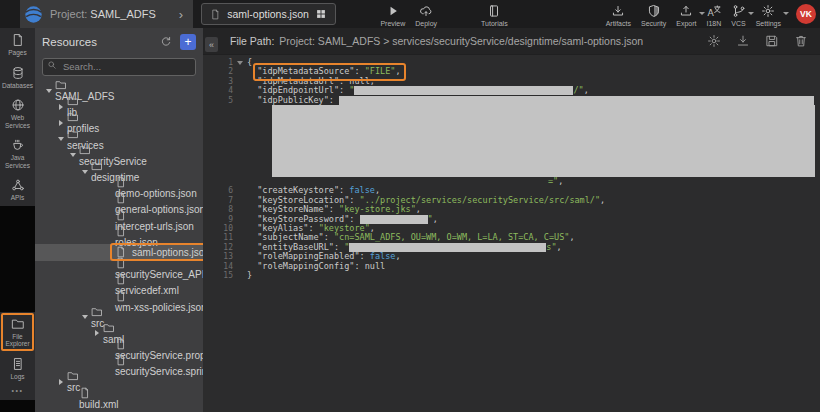 Image resolution: width=820 pixels, height=412 pixels. Describe the element at coordinates (181, 14) in the screenshot. I see `chevron-right-icon: ›` at that location.